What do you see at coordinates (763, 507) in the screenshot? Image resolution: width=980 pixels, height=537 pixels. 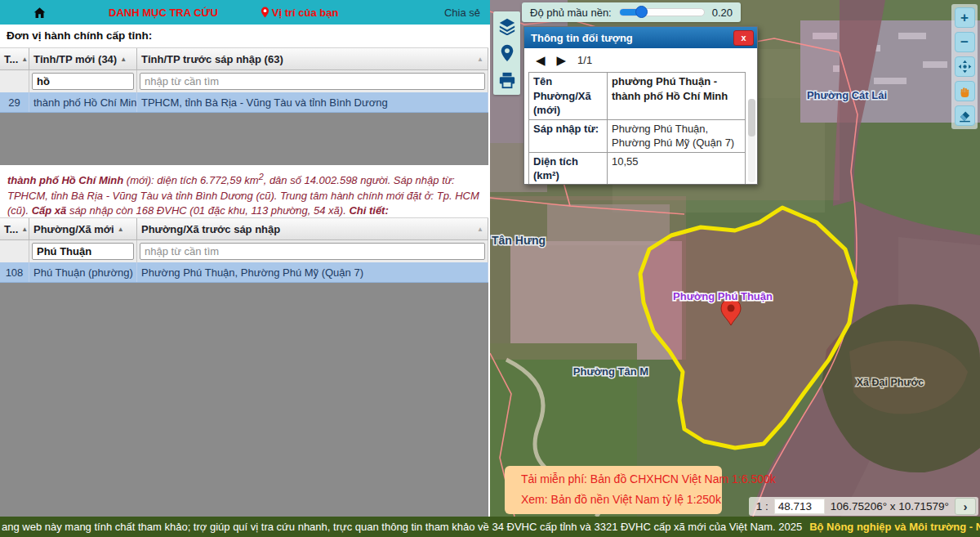 I see `scale-prefix: 1 :` at bounding box center [763, 507].